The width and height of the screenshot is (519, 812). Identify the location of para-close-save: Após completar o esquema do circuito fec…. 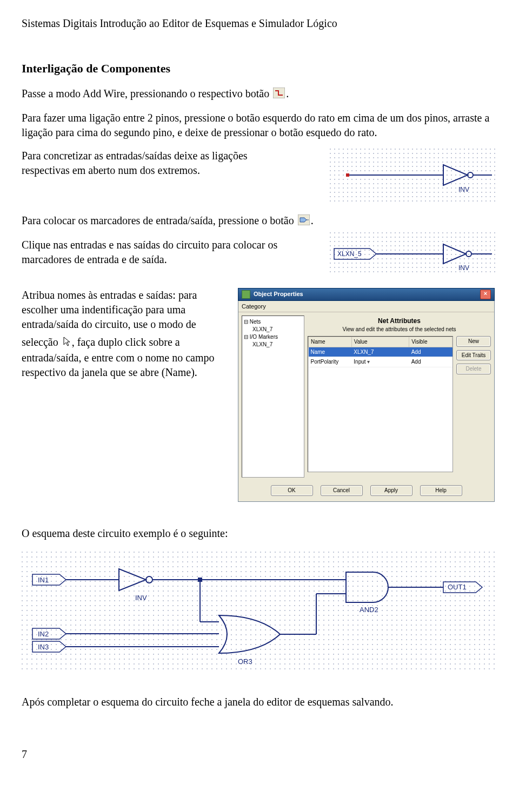
(260, 702).